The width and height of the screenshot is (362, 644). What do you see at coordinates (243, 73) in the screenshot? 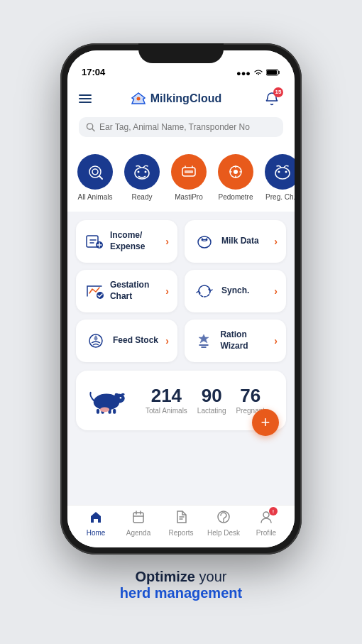
I see `signal-icon: ●●●` at bounding box center [243, 73].